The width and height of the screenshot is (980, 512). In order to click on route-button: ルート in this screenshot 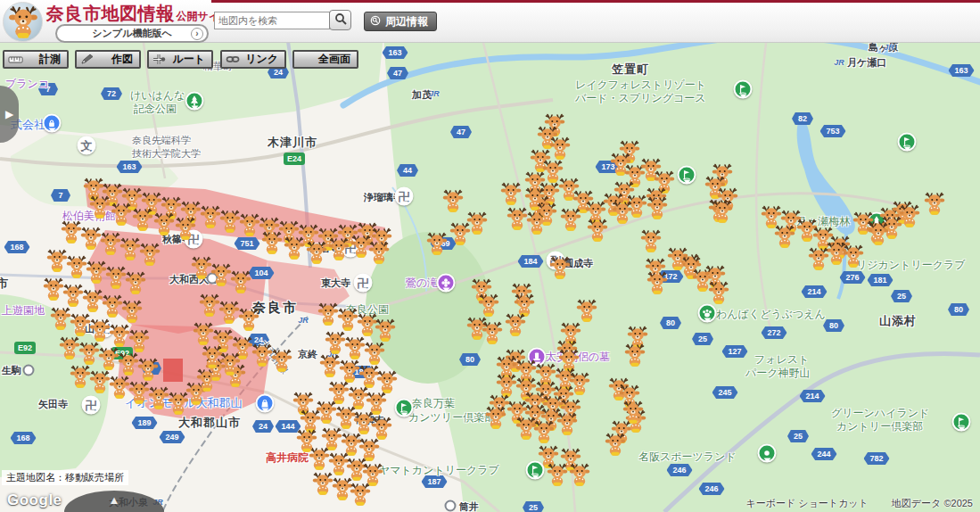, I will do `click(180, 59)`.